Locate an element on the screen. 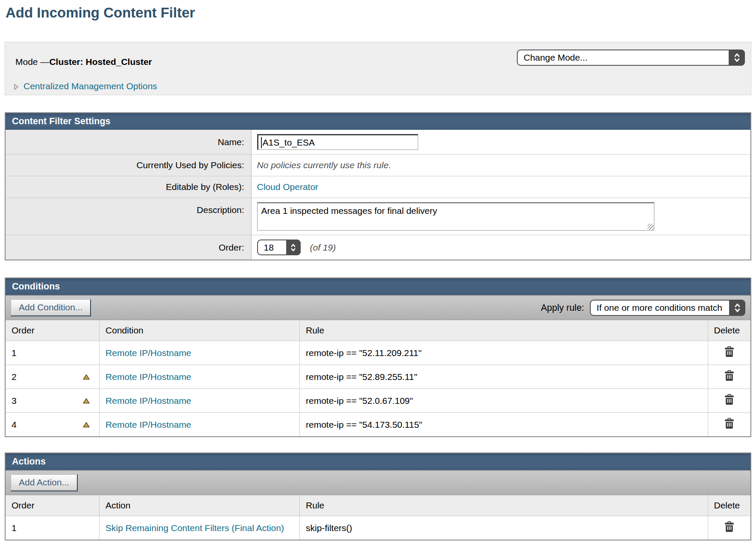 The image size is (756, 549). condition-rule: remote-ip == "54.173.50.115" is located at coordinates (504, 425).